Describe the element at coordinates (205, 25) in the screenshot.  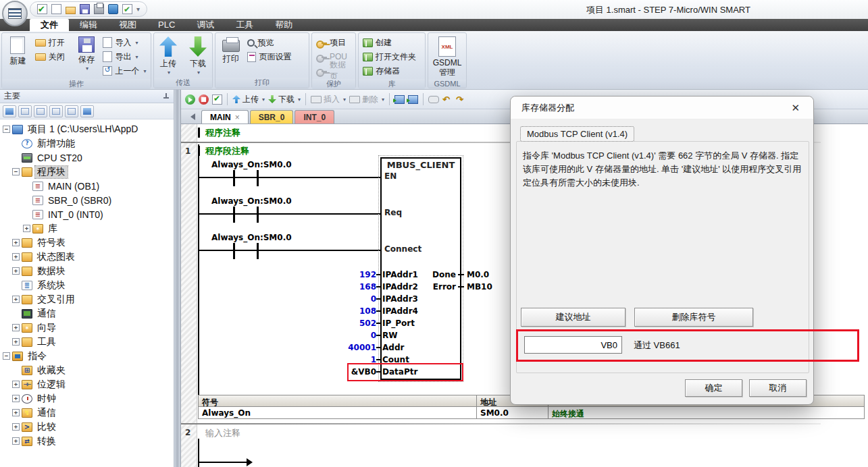
I see `menu-tab-debug: 调试` at that location.